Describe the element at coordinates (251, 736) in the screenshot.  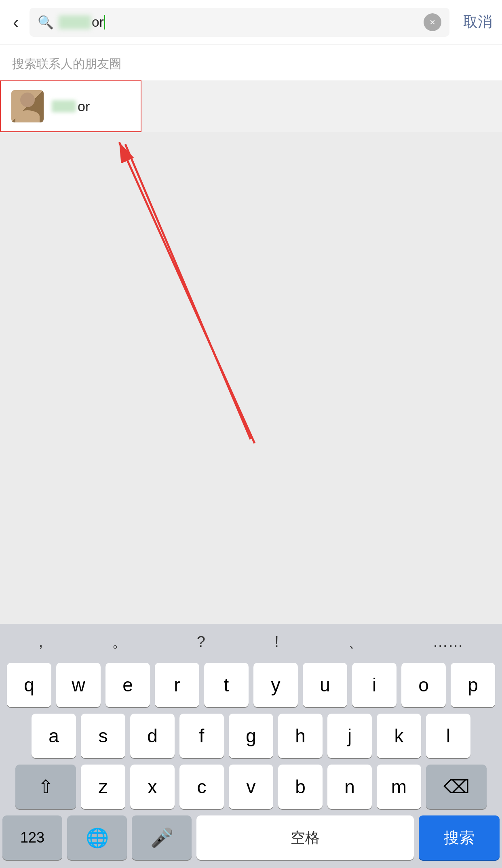
I see `keyboard-row-2: a s d f g h j k l` at that location.